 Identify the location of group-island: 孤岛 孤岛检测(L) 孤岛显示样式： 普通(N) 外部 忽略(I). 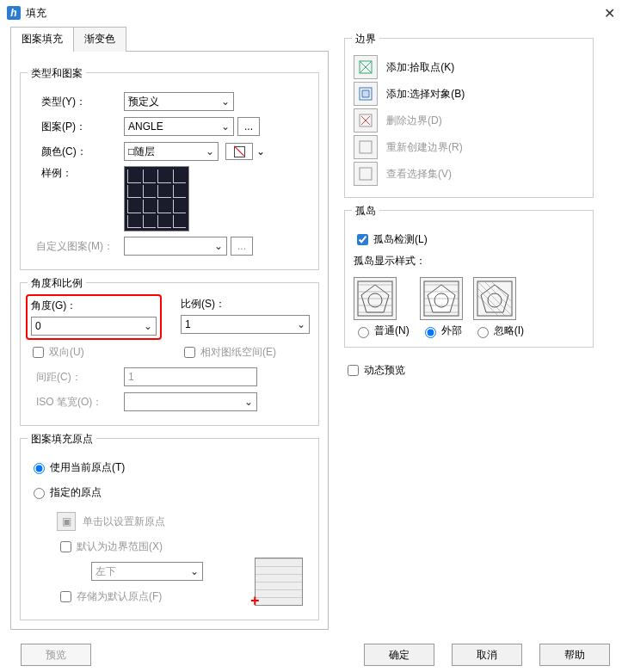
(469, 279).